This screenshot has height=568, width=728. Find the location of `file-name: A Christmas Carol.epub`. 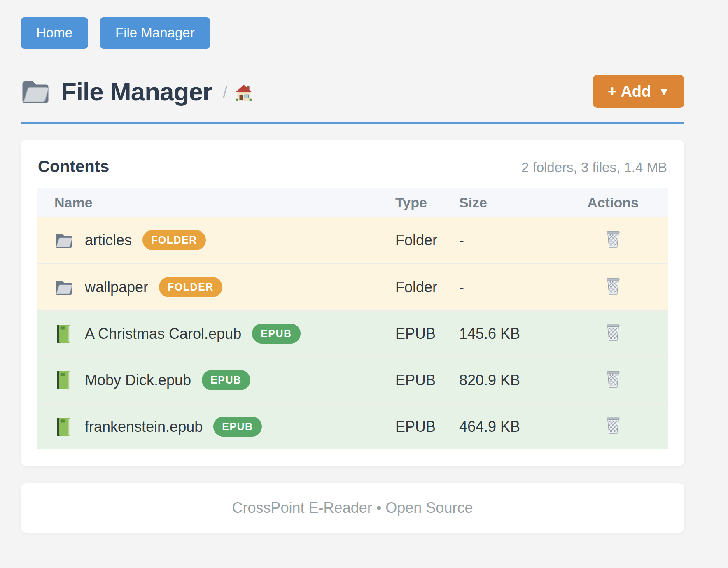

file-name: A Christmas Carol.epub is located at coordinates (163, 334).